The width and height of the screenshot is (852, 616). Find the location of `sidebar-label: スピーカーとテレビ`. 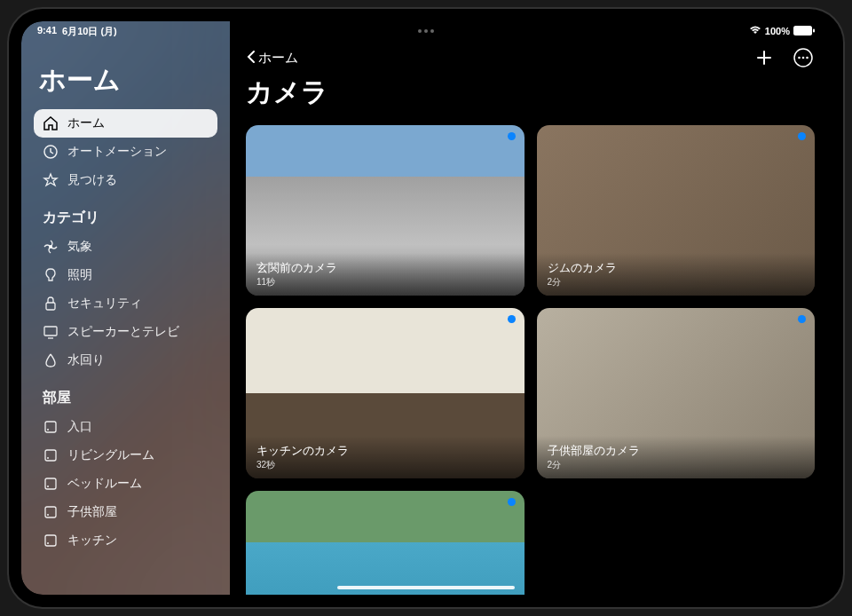

sidebar-label: スピーカーとテレビ is located at coordinates (123, 332).